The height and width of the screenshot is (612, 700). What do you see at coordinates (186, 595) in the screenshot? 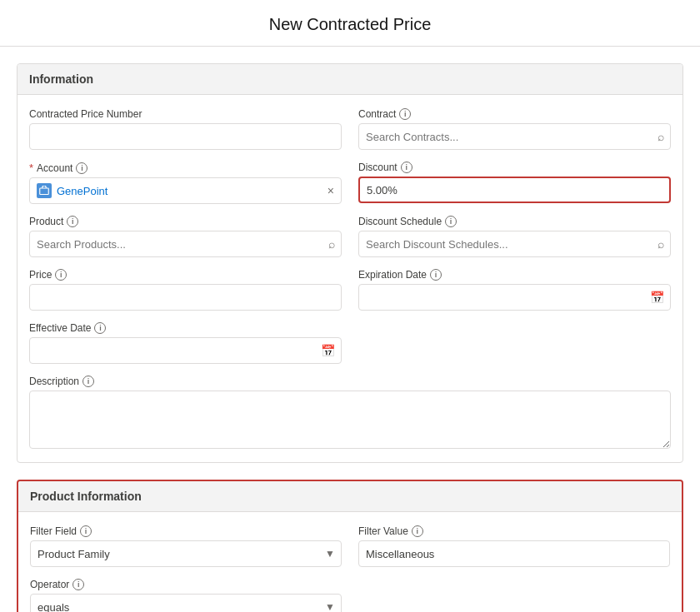
I see `operator-field: Operator i equals not equals contains ▼` at bounding box center [186, 595].